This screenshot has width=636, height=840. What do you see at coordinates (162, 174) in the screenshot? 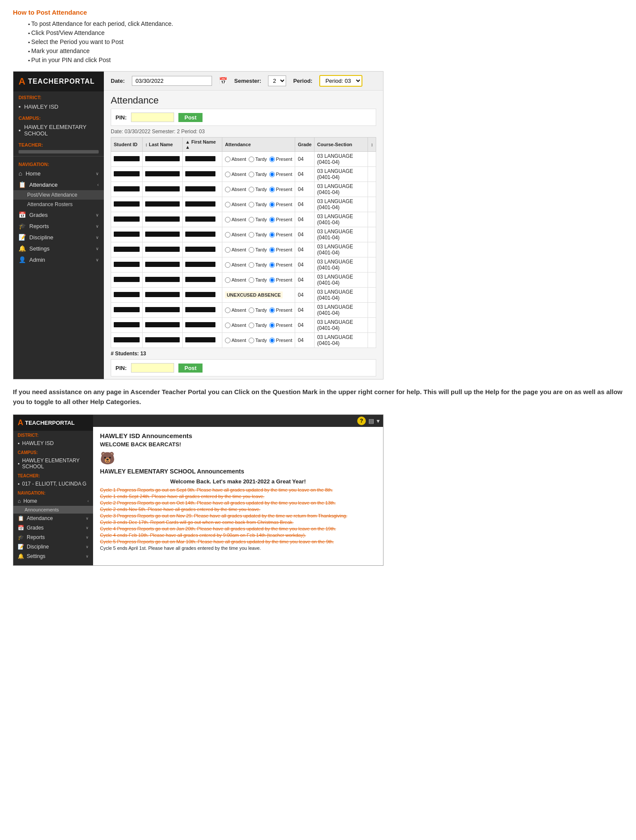
I see `last-name-redacted` at bounding box center [162, 174].